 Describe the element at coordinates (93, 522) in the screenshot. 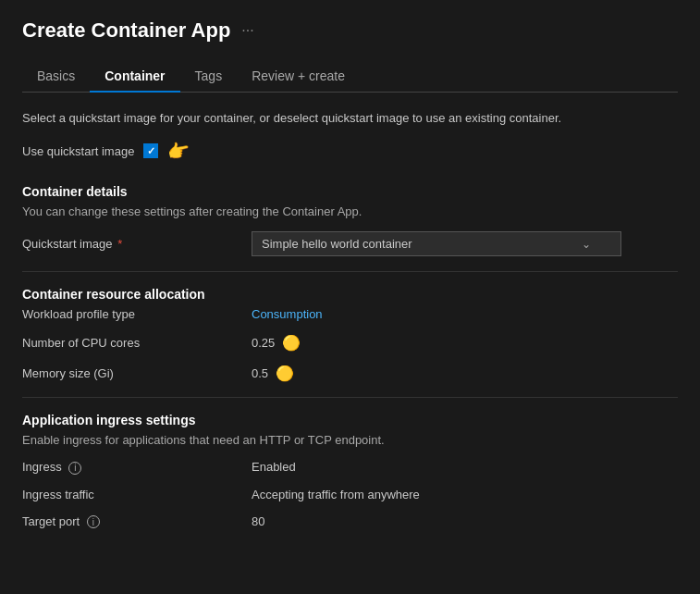

I see `target-port-info-icon: i` at that location.